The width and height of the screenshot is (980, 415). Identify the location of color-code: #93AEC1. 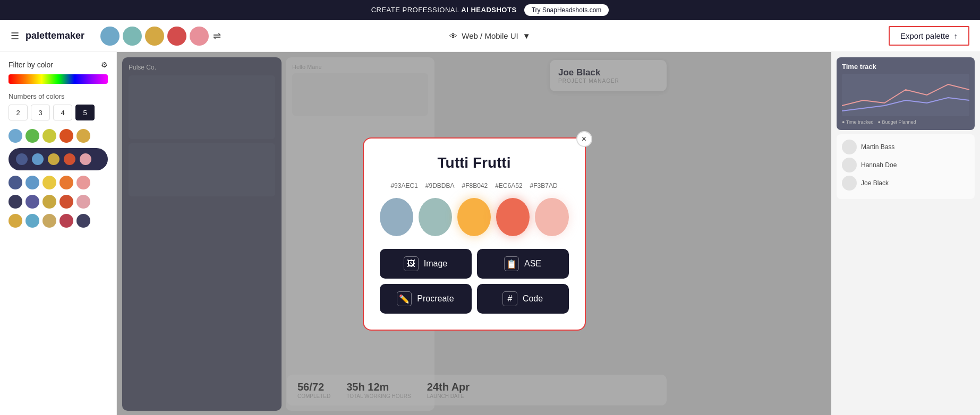
(404, 186).